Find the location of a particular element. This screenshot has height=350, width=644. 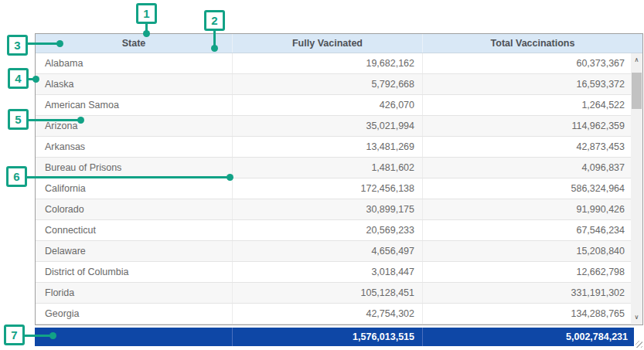

total-vaccinations-cell: 67,546,234 is located at coordinates (527, 230).